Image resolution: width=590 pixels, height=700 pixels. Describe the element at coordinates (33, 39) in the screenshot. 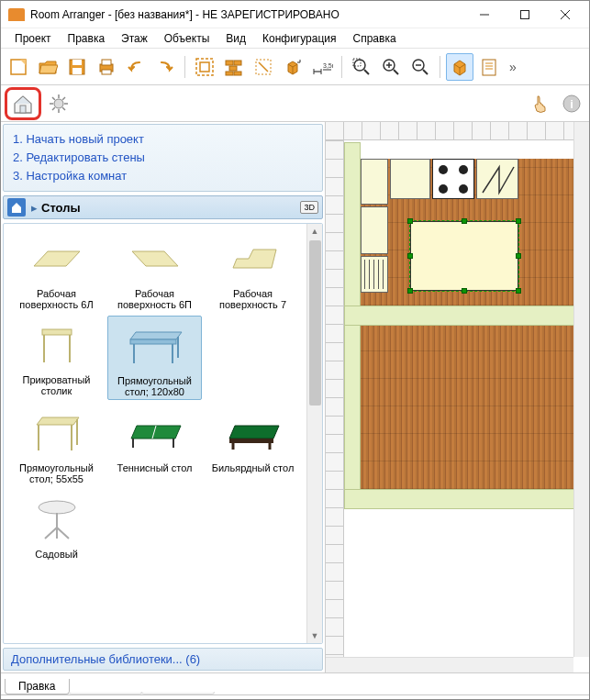

I see `menu-project: Проект` at that location.